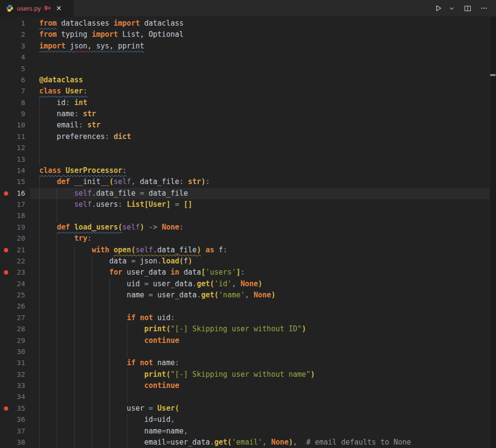 This screenshot has width=496, height=448. I want to click on code-text: name: str, so click(263, 114).